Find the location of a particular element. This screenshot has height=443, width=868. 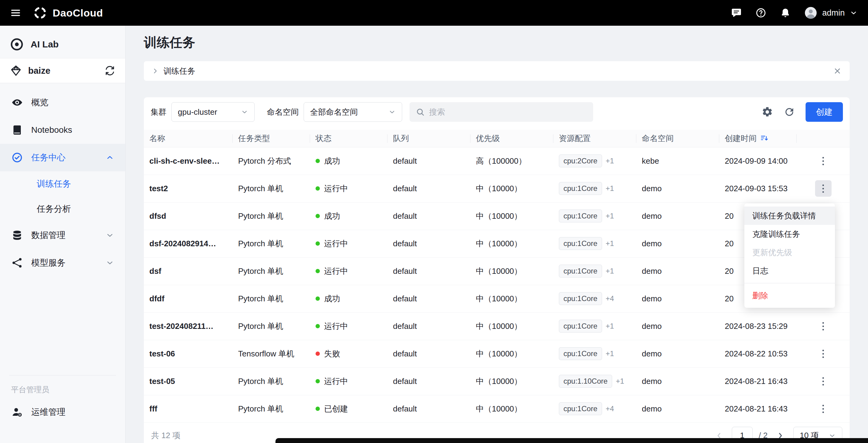

switch-workspace-icon is located at coordinates (110, 71).